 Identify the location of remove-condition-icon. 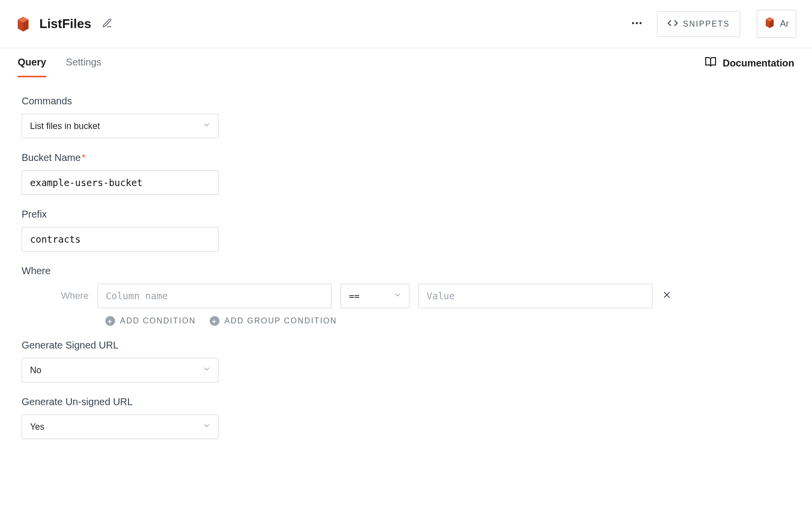
(667, 296).